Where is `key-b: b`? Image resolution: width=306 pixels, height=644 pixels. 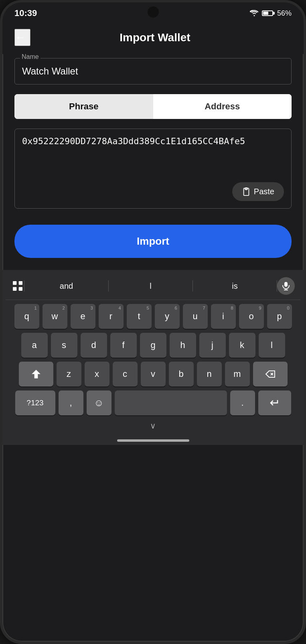
key-b: b is located at coordinates (181, 374).